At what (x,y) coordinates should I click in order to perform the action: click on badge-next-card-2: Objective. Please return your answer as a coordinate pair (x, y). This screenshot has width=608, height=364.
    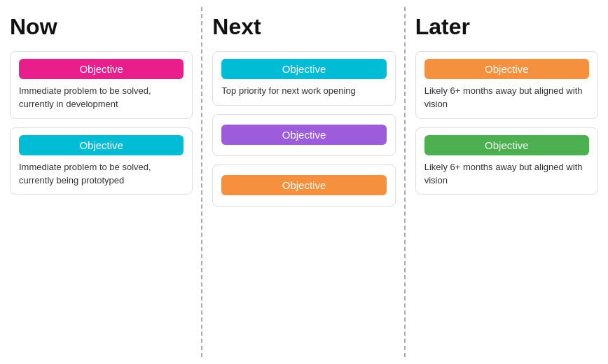
    Looking at the image, I should click on (304, 134).